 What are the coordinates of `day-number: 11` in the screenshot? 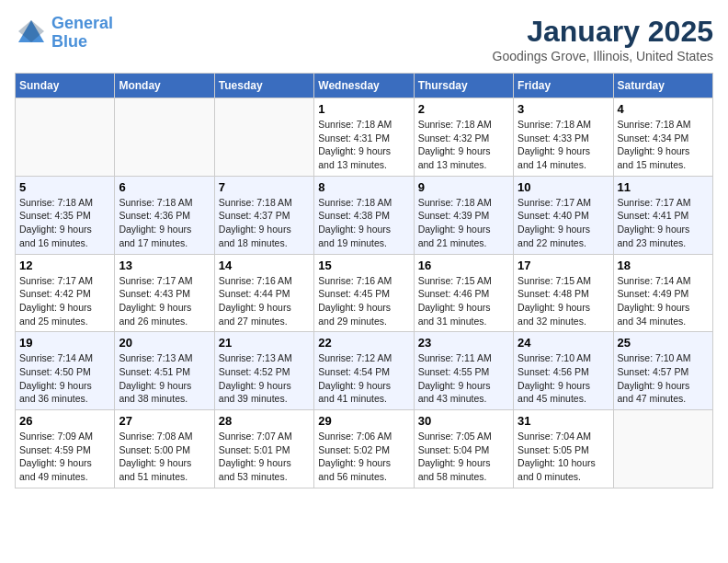 It's located at (664, 188).